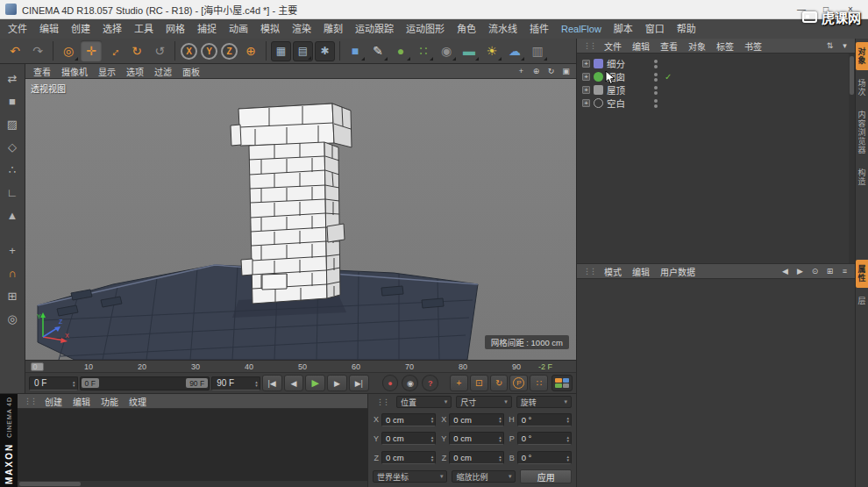  Describe the element at coordinates (476, 458) in the screenshot. I see `size-z-field: 0 cm▴▾` at that location.